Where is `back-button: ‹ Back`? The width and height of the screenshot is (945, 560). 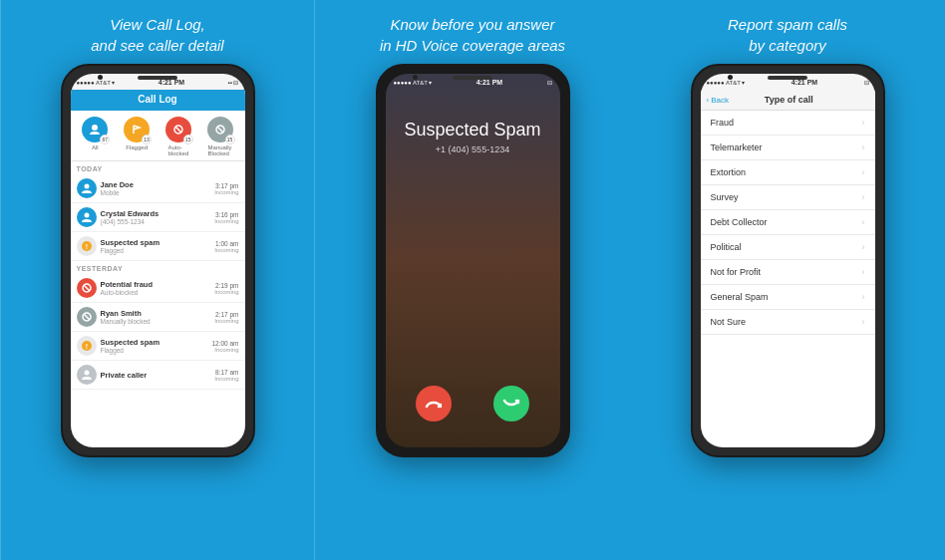 back-button: ‹ Back is located at coordinates (718, 100).